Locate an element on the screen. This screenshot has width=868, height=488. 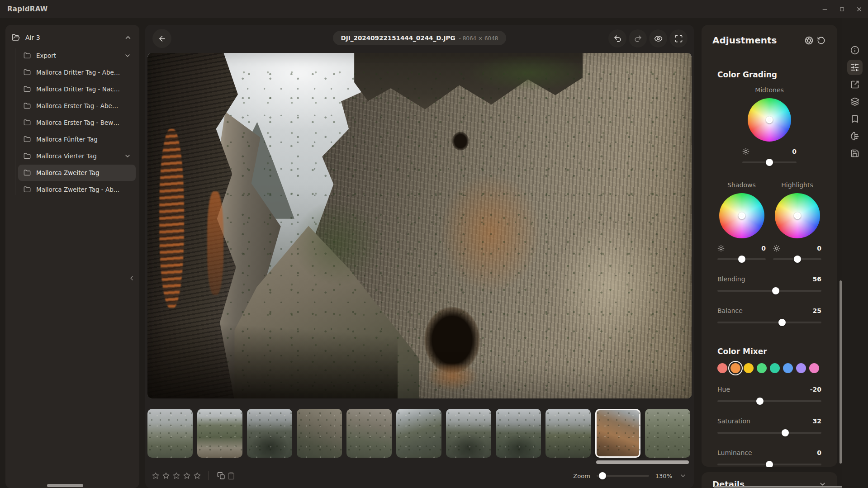
saturation-slider-handle is located at coordinates (785, 433).